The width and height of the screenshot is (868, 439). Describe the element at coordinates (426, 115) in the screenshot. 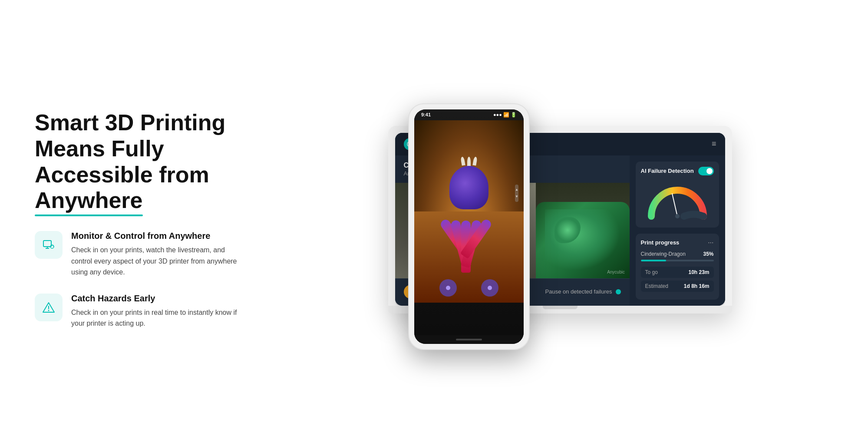

I see `phone-time: 9:41` at that location.